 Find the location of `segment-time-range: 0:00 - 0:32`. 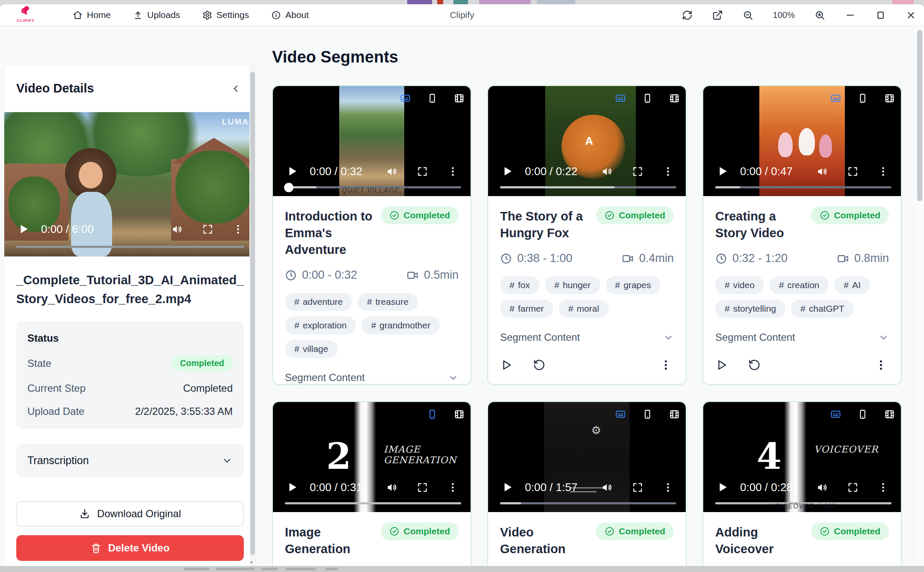

segment-time-range: 0:00 - 0:32 is located at coordinates (329, 275).